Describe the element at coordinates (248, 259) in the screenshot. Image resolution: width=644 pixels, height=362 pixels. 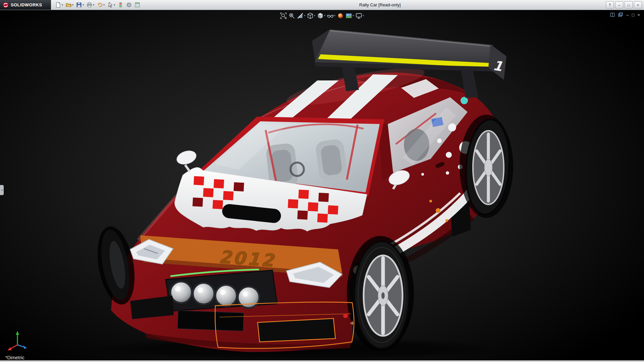
I see `hood-year-text: 2012` at that location.